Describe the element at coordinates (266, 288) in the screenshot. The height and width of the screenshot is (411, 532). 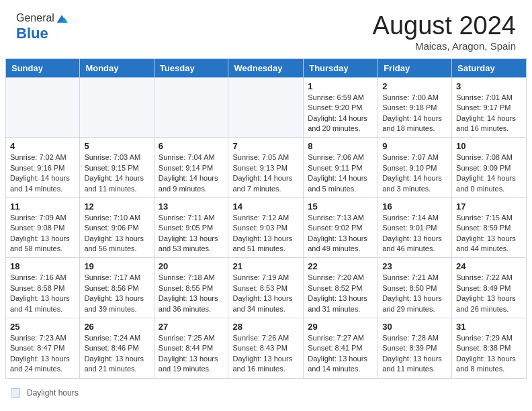
I see `calendar-week-row: 18Sunrise: 7:16 AM Sunset: 8:58 PM Dayli…` at that location.